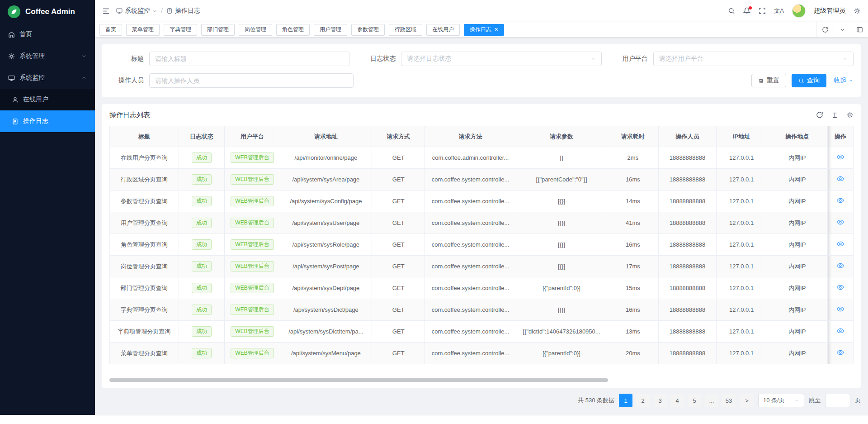 This screenshot has width=868, height=424. I want to click on sidebar-item-system-management: 系统管理, so click(47, 56).